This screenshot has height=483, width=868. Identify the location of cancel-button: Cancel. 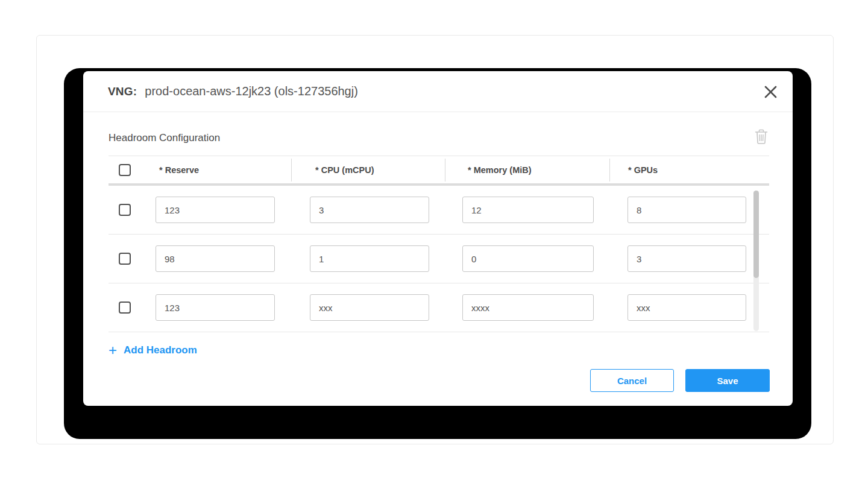
(632, 380).